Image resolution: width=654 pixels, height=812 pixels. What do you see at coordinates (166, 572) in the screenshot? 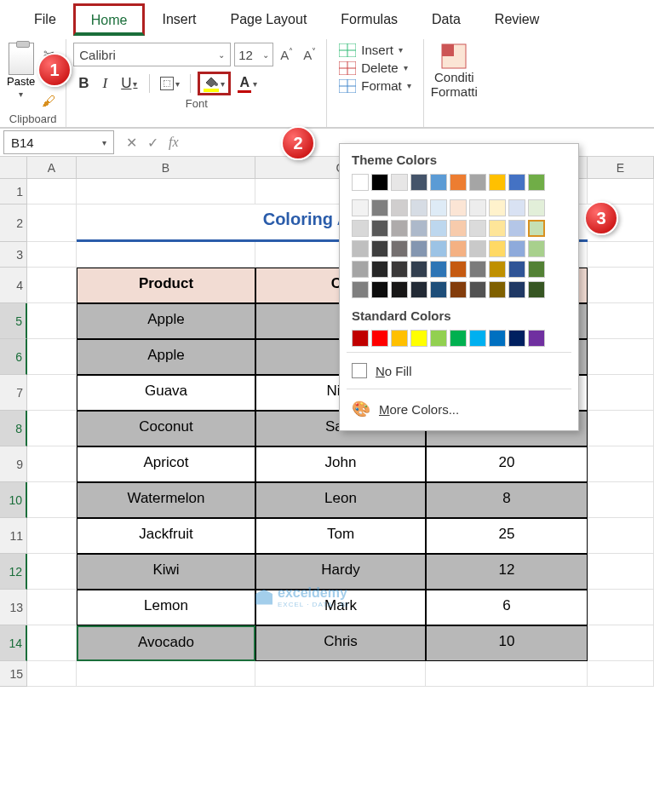
I see `table-cell: Kiwi` at bounding box center [166, 572].